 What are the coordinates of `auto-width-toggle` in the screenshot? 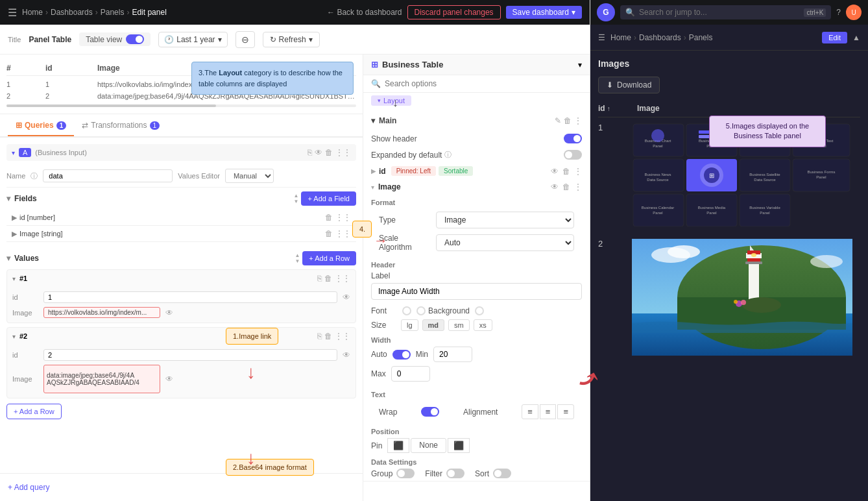 It's located at (402, 354).